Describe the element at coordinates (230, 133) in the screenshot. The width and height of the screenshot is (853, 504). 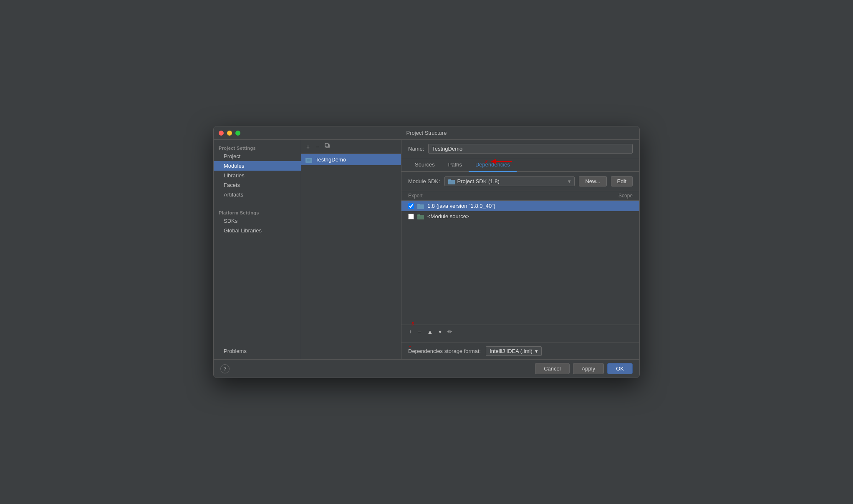
I see `minimize-button` at that location.